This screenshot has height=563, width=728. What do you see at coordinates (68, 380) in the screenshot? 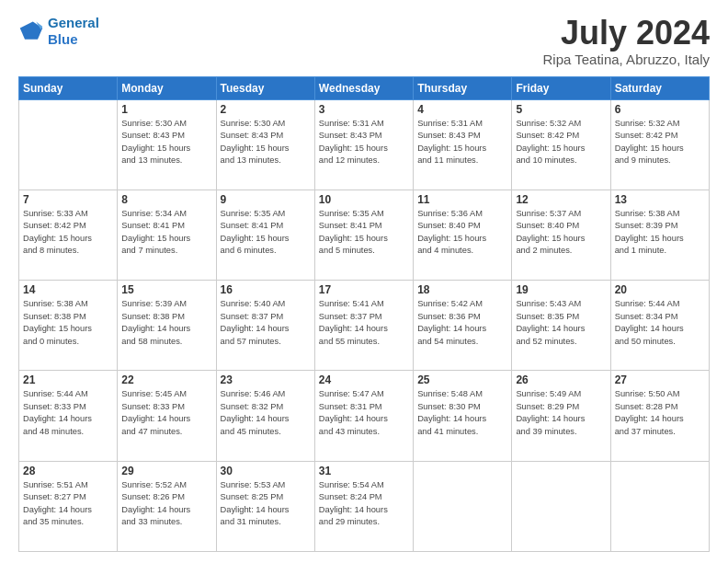
I see `day-number: 21` at bounding box center [68, 380].